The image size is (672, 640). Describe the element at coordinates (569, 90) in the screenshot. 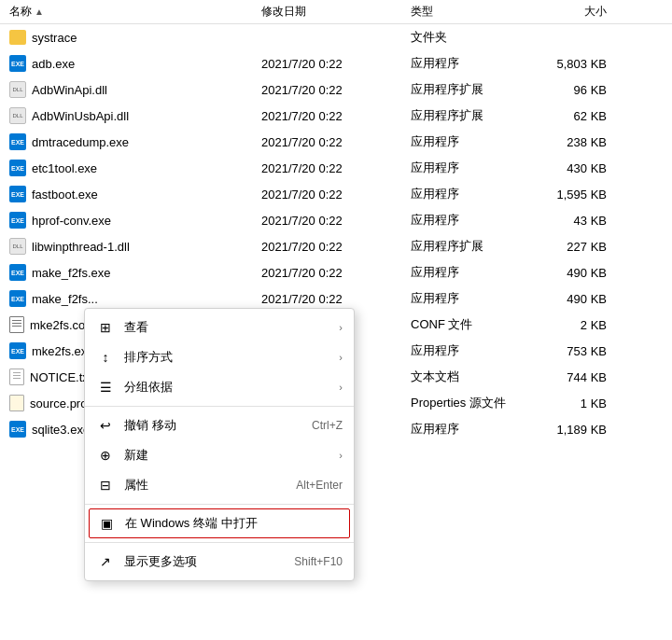

I see `file-size-cell: 96 KB` at that location.